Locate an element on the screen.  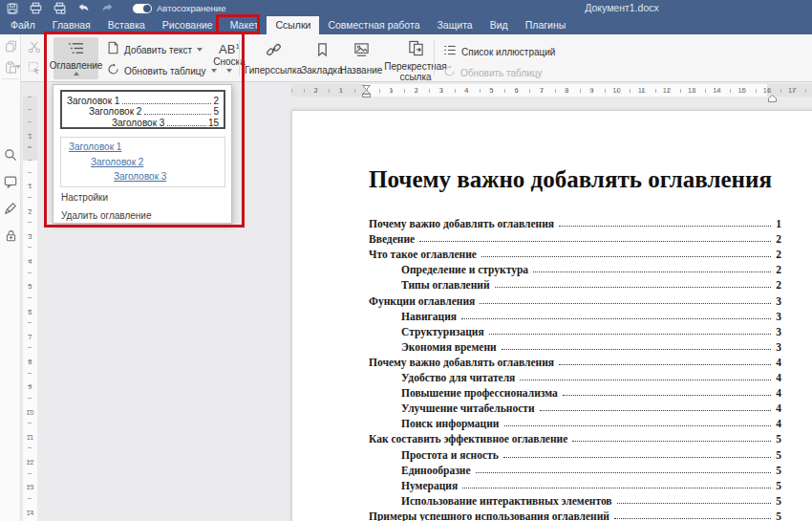
toc-entry: Нумерация 5 is located at coordinates (575, 484).